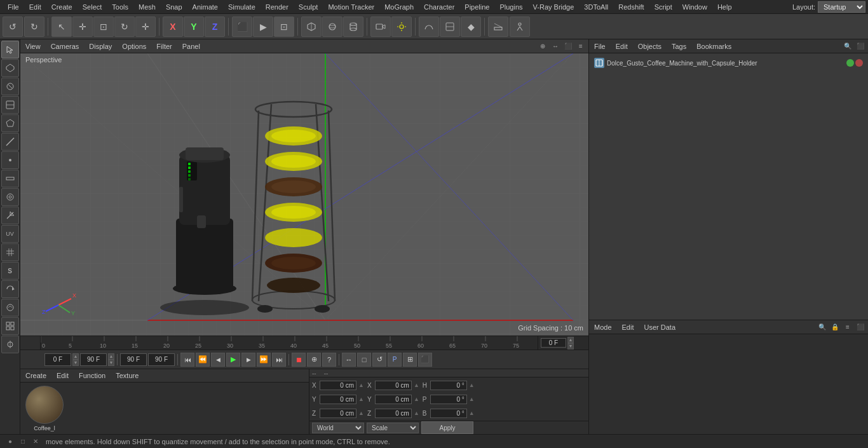 This screenshot has width=868, height=448. Describe the element at coordinates (58, 360) in the screenshot. I see `start-frame-input` at that location.